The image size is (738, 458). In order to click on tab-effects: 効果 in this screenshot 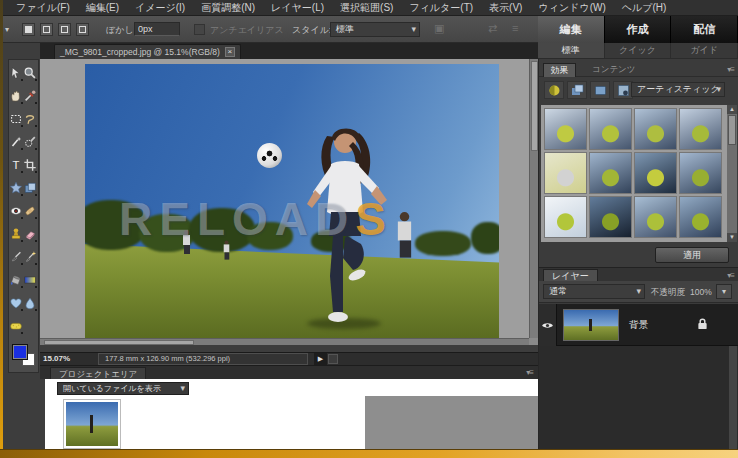, I will do `click(560, 70)`.